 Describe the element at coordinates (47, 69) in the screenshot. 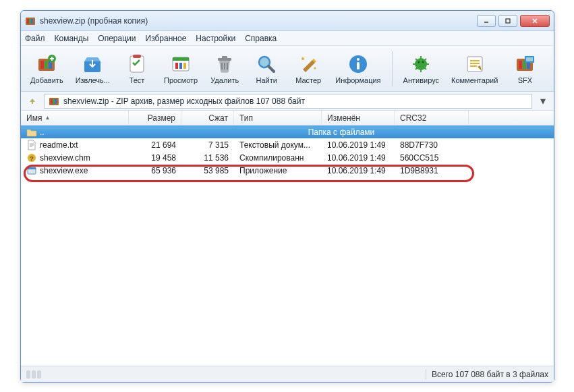

I see `add-button: Добавить` at that location.